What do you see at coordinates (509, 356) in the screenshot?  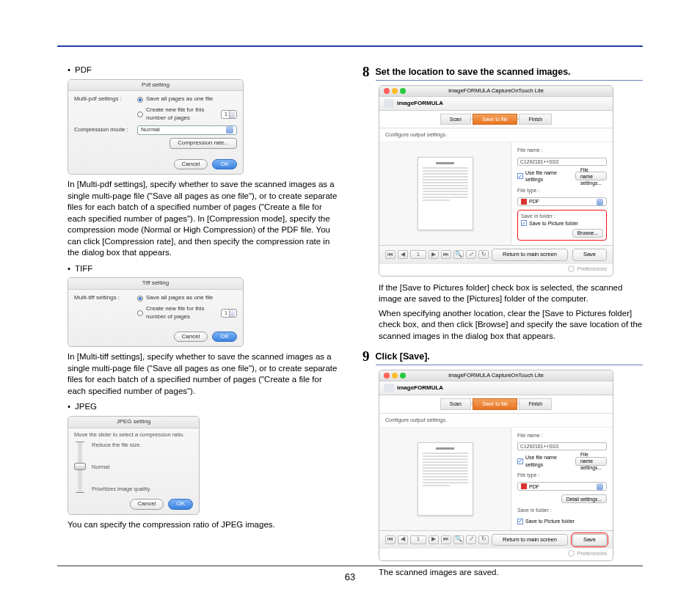 I see `step-9-title: Click [Save].` at bounding box center [509, 356].